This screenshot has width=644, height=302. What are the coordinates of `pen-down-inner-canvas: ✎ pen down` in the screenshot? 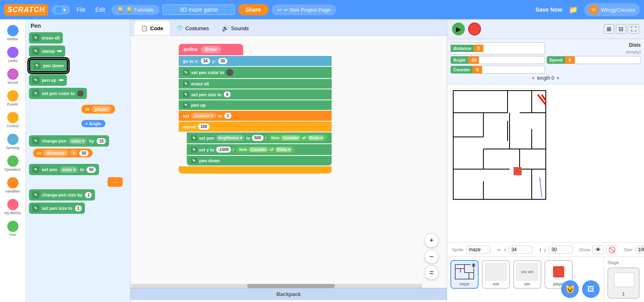 It's located at (259, 161).